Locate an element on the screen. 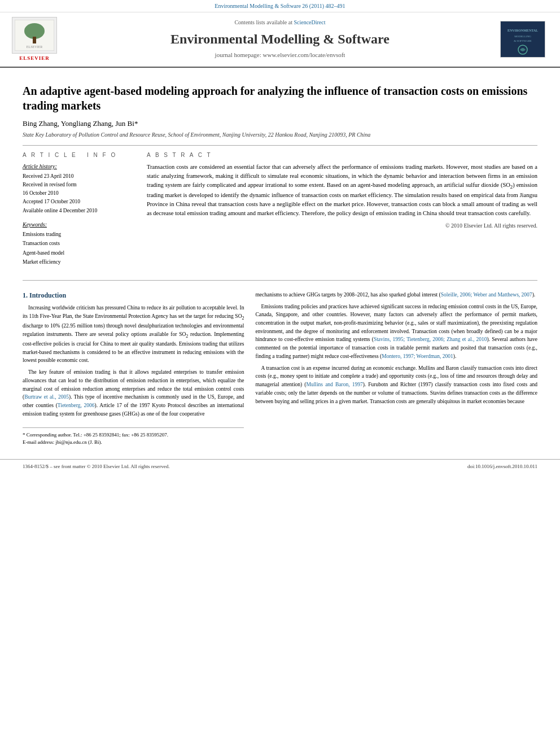 The width and height of the screenshot is (560, 747). intro-right: mechanisms to achieve GHGs targets by 20… is located at coordinates (396, 369).